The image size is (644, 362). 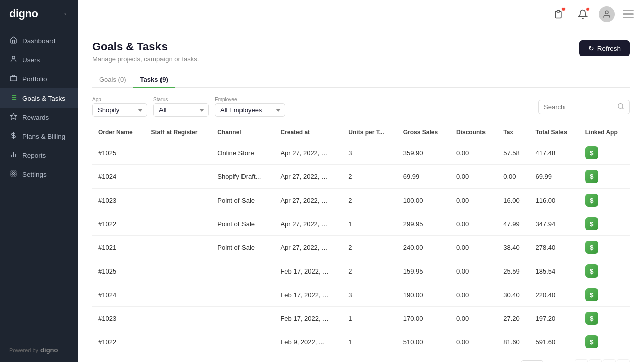 I want to click on cell-tax: 38.40, so click(x=513, y=247).